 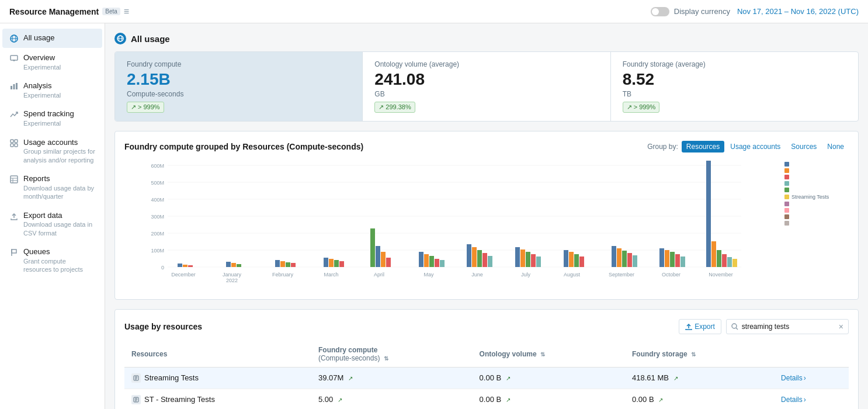 I want to click on stat-unit-foundry-storage: TB, so click(x=735, y=94).